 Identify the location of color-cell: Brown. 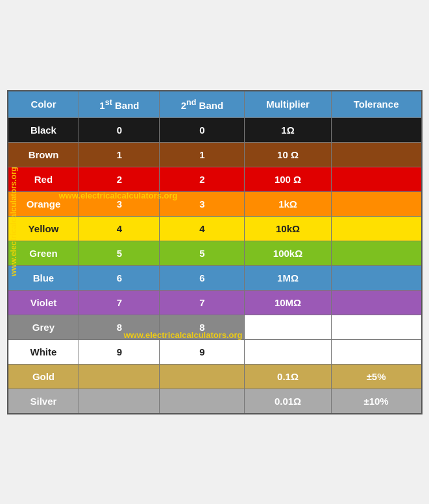
(43, 154).